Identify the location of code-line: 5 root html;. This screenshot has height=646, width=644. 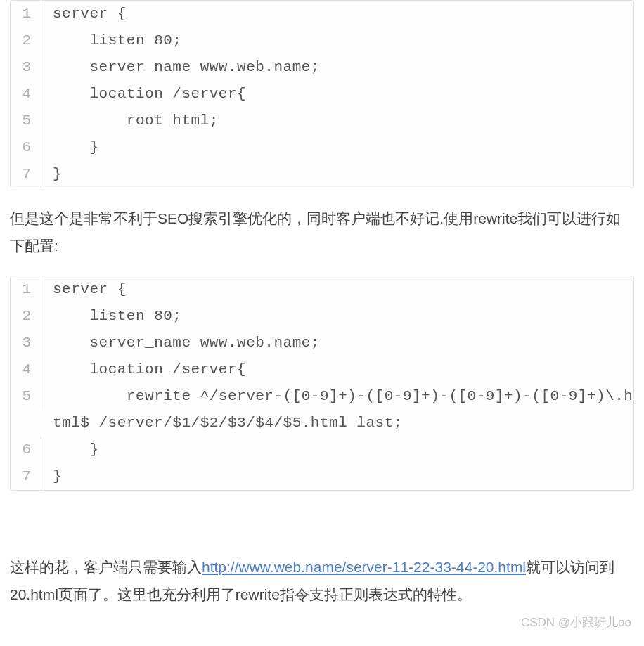
(322, 121).